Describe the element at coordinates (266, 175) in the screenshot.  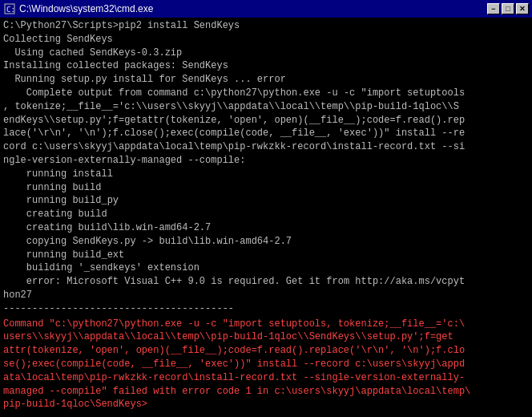
I see `terminal-line: running install` at that location.